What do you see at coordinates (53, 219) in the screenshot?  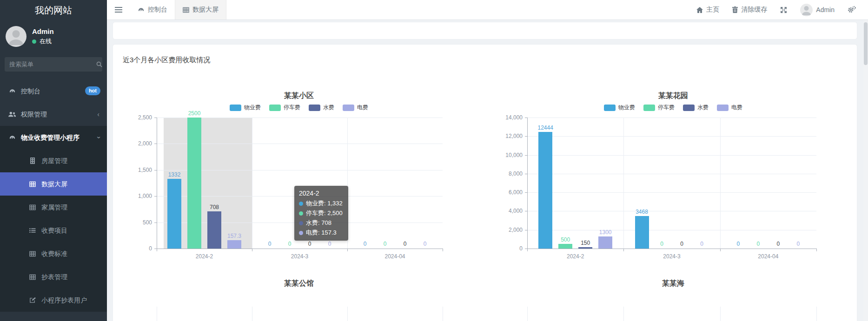 I see `treeview-property: 物业收费管理小程序 ‹ 房屋管理 数据大屏 家属管理 收费项目 收费标准` at bounding box center [53, 219].